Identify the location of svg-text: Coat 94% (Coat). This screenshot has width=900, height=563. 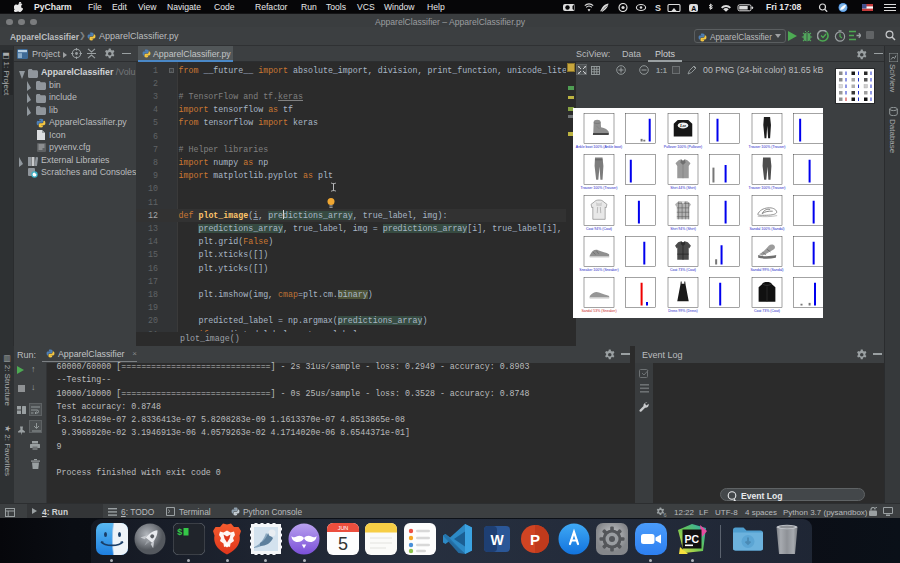
(599, 229).